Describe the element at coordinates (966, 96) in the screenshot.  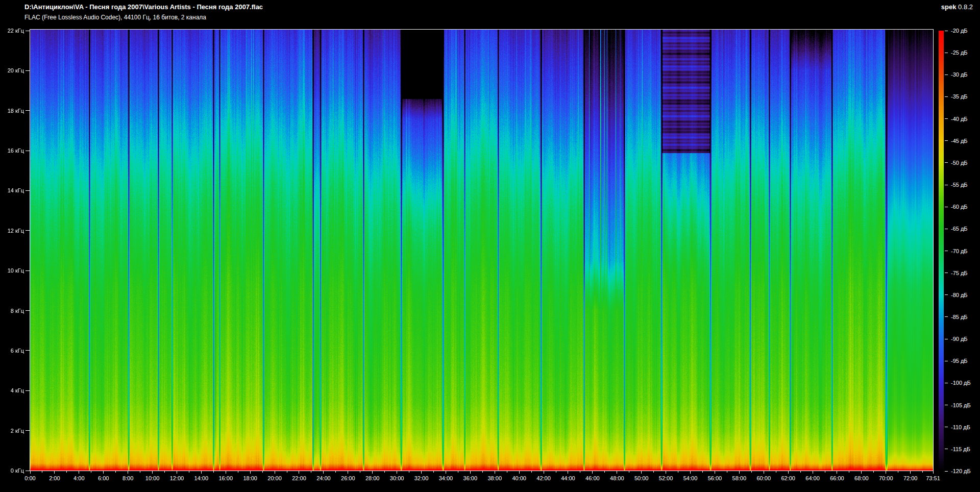
I see `db-tick-label: -35 дБ` at that location.